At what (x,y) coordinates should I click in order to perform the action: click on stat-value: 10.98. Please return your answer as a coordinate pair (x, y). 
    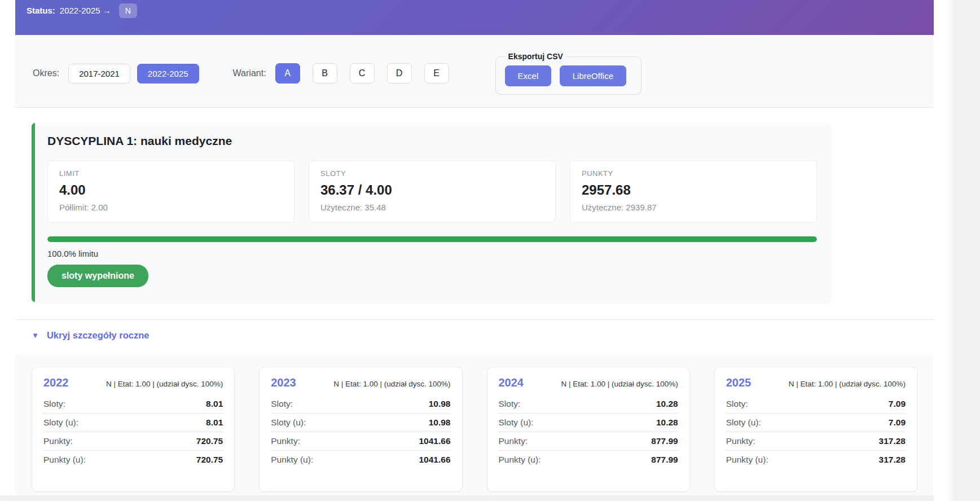
    Looking at the image, I should click on (440, 423).